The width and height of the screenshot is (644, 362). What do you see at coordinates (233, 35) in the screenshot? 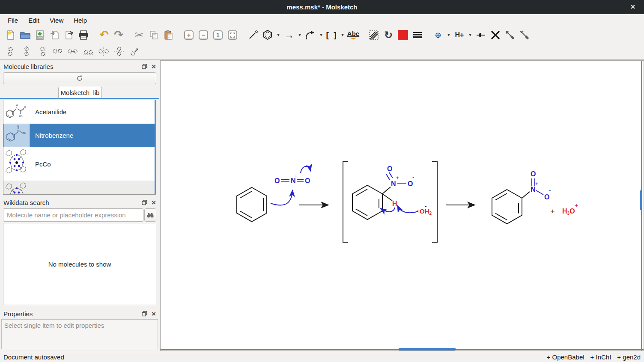
I see `zoom-fit-button` at bounding box center [233, 35].